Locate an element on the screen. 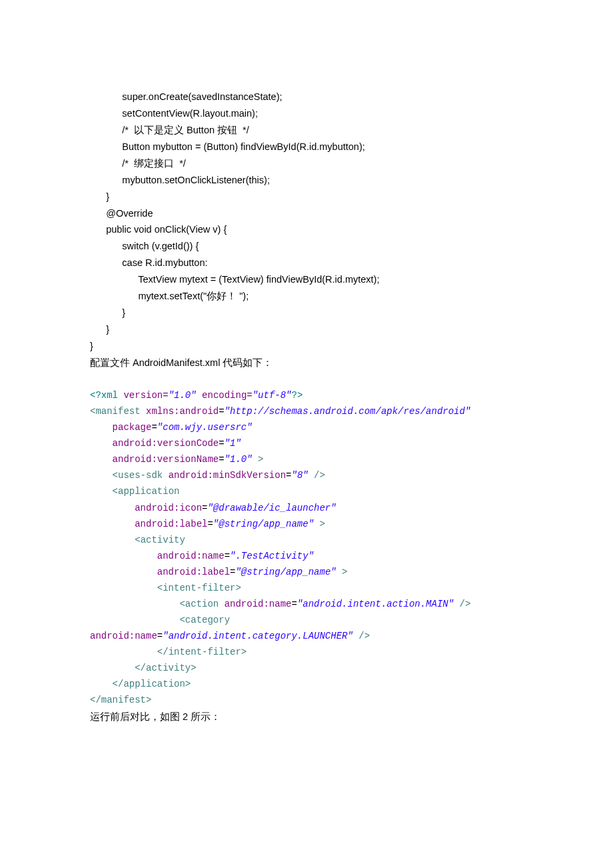 This screenshot has height=868, width=613. code-line: android:icon="@drawable/ic_launcher" is located at coordinates (213, 508).